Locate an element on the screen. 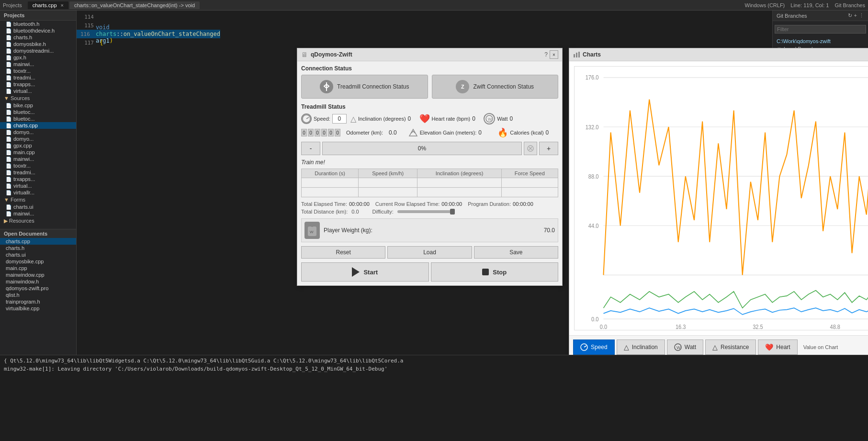  difficulty-slider is located at coordinates (426, 212).